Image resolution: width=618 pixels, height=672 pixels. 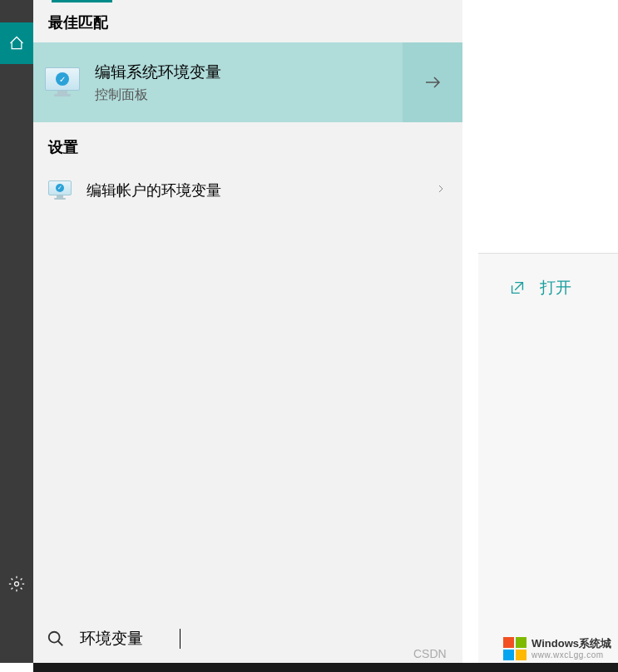 I want to click on search-bar, so click(x=248, y=639).